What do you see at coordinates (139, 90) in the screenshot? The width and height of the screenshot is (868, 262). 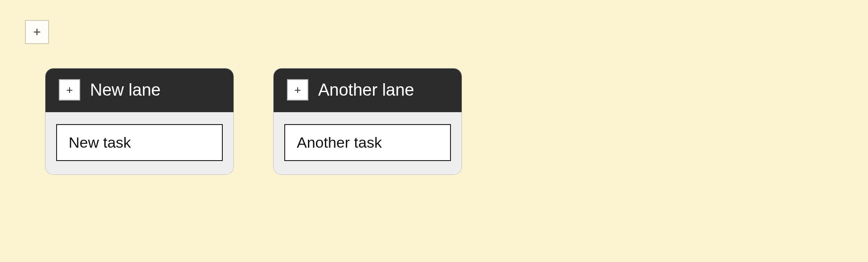 I see `lane-header: + New lane` at bounding box center [139, 90].